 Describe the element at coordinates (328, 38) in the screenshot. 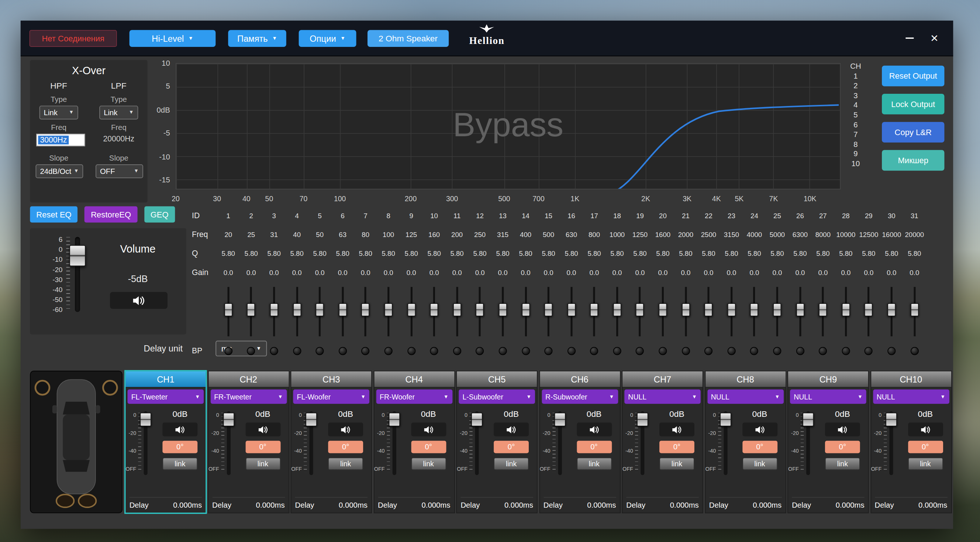

I see `menu-button: Опции ▼` at that location.